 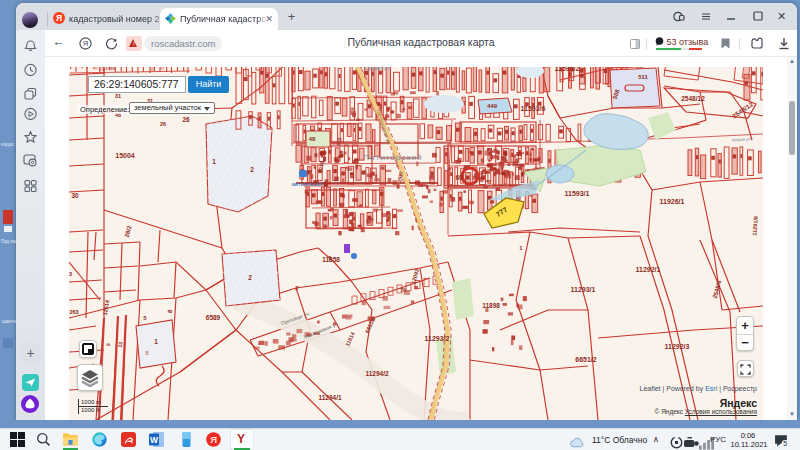 What do you see at coordinates (70, 274) in the screenshot?
I see `svg-text: 53` at bounding box center [70, 274].